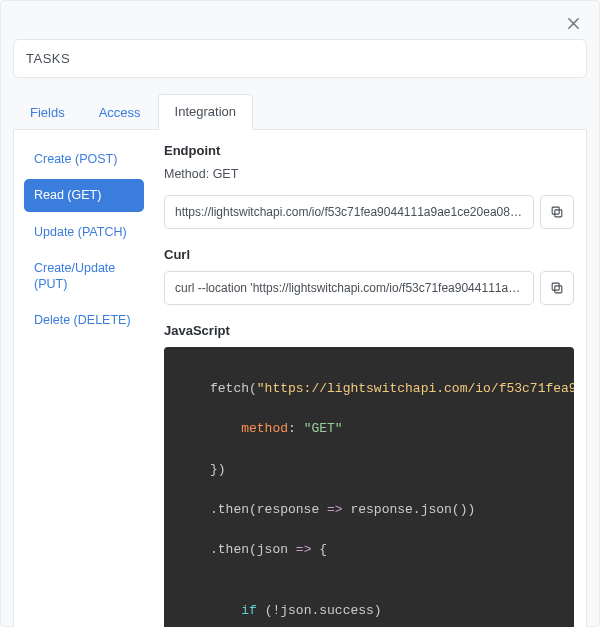  Describe the element at coordinates (84, 159) in the screenshot. I see `nav-create-post: Create (POST)` at that location.